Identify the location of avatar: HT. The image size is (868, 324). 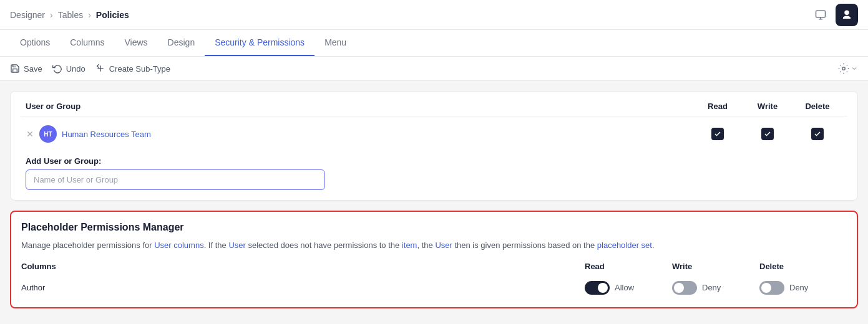
(48, 134).